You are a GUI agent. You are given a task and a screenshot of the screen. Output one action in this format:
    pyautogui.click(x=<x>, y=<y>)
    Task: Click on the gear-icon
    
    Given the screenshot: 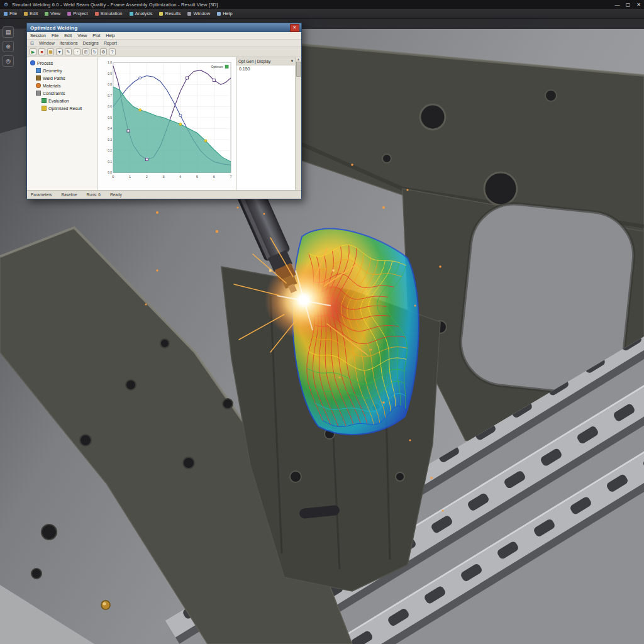 What is the action you would take?
    pyautogui.click(x=38, y=93)
    